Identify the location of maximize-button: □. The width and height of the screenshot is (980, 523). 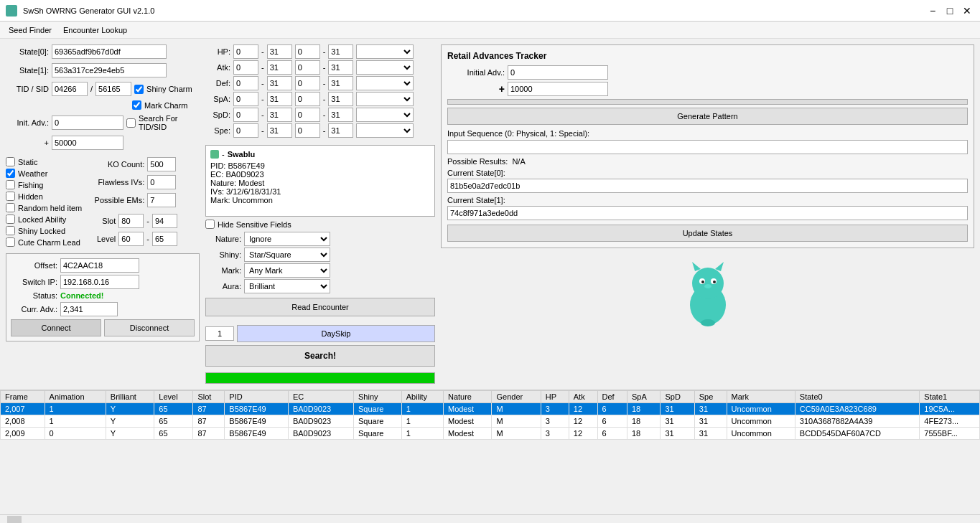
(950, 11).